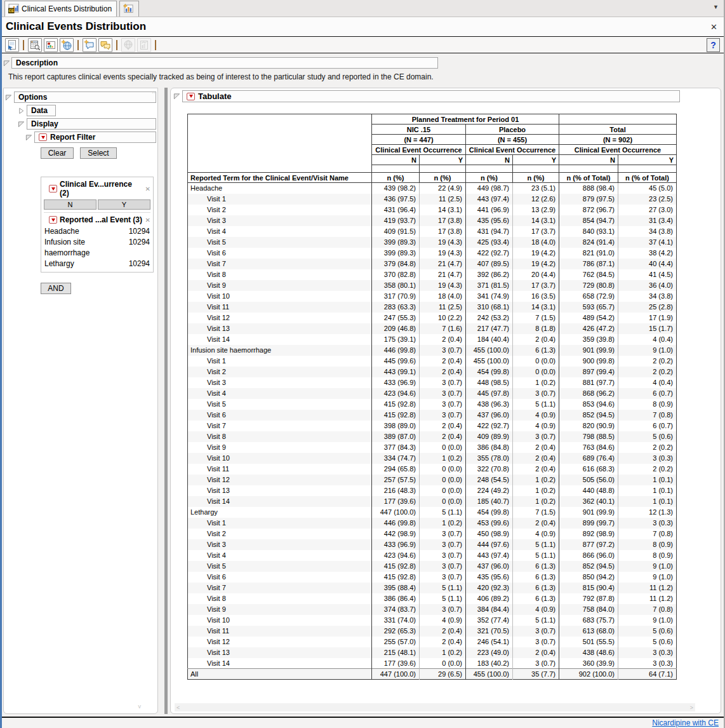 The image size is (725, 728). I want to click on cell-nic-n: 399 (89.3), so click(396, 243).